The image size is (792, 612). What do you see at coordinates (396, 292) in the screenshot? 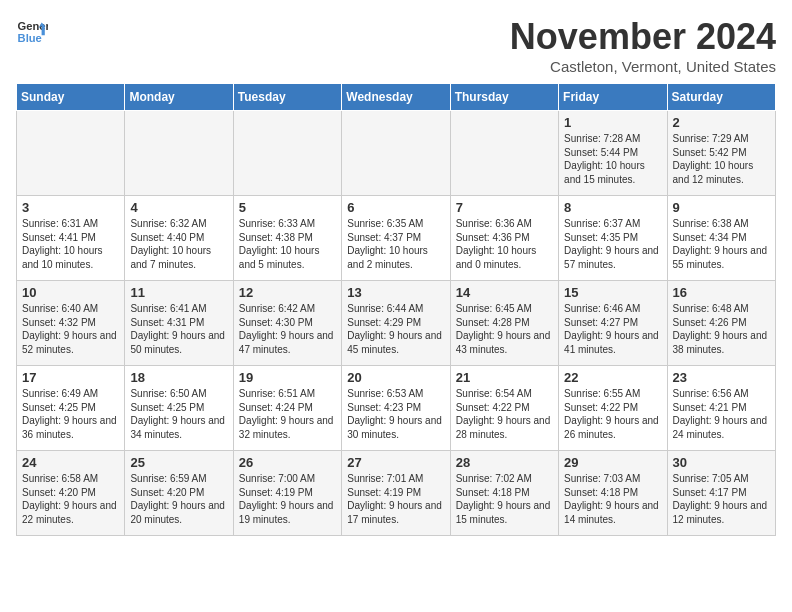
I see `day-number: 13` at bounding box center [396, 292].